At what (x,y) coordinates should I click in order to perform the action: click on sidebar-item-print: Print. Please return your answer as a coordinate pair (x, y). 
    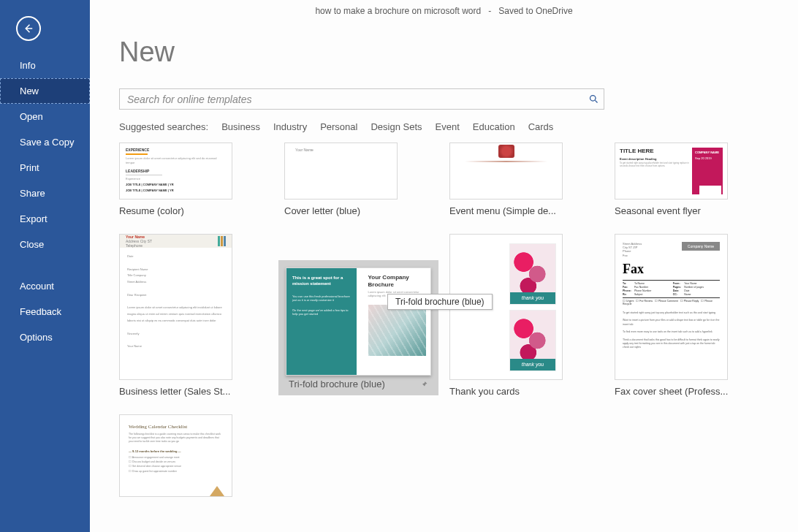
    Looking at the image, I should click on (45, 168).